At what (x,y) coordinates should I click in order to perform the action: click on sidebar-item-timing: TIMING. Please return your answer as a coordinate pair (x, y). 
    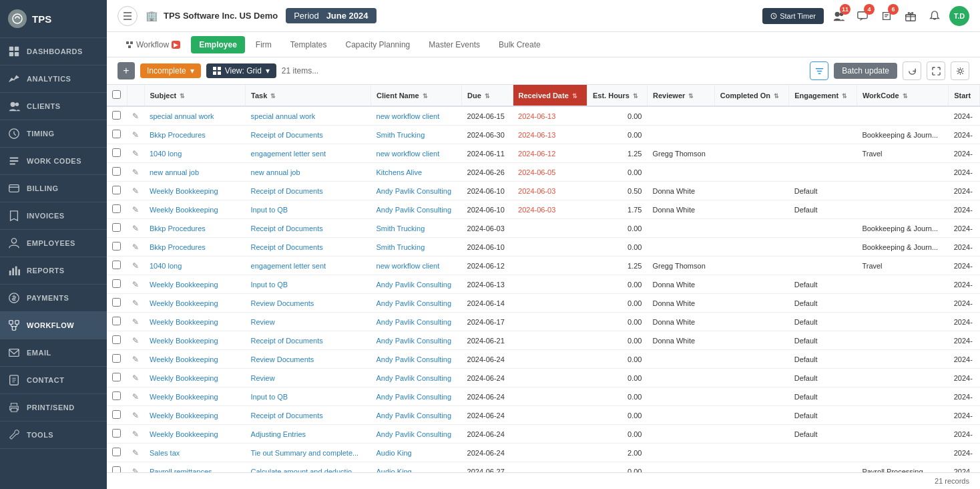
    Looking at the image, I should click on (53, 134).